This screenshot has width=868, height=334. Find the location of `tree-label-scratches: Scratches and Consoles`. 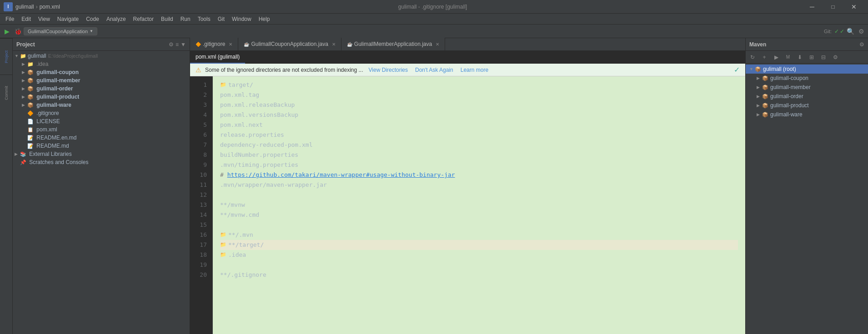

tree-label-scratches: Scratches and Consoles is located at coordinates (58, 162).